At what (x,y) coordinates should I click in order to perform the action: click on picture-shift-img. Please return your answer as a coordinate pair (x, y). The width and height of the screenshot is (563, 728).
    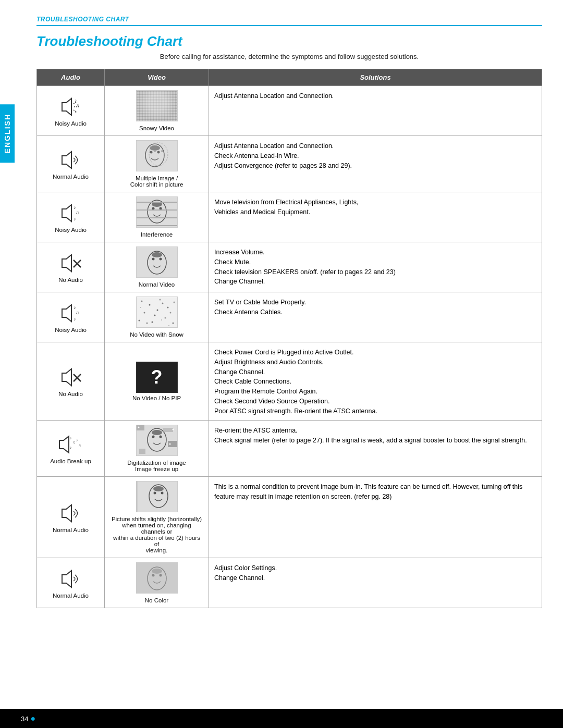
    Looking at the image, I should click on (157, 497).